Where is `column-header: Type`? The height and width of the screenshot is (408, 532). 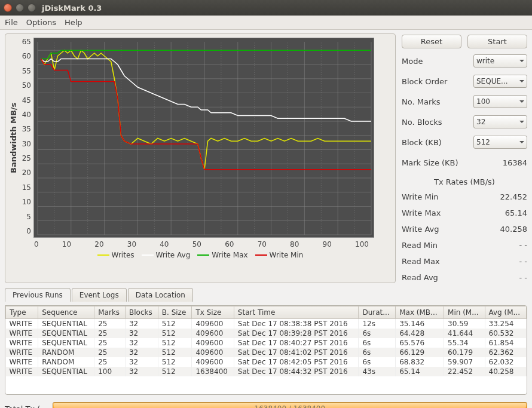 column-header: Type is located at coordinates (22, 313).